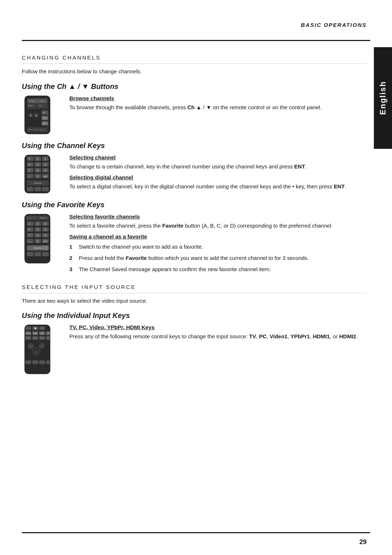 The image size is (392, 555). I want to click on page-header: BASIC OPERATIONS, so click(334, 25).